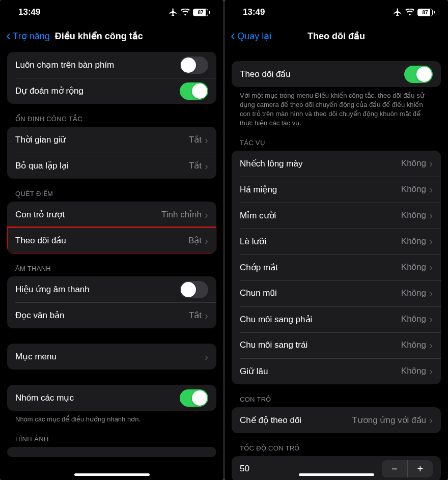 This screenshot has width=448, height=480. What do you see at coordinates (112, 215) in the screenshot?
I see `row-gliding-cursor: Con trỏ trượt Tinh chỉnh ›` at bounding box center [112, 215].